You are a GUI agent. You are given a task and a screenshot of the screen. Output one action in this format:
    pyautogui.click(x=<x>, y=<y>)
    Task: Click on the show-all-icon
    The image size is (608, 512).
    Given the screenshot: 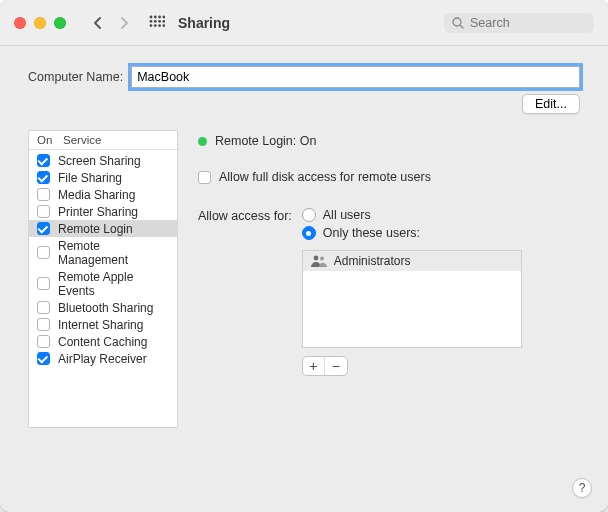 What is the action you would take?
    pyautogui.click(x=157, y=23)
    